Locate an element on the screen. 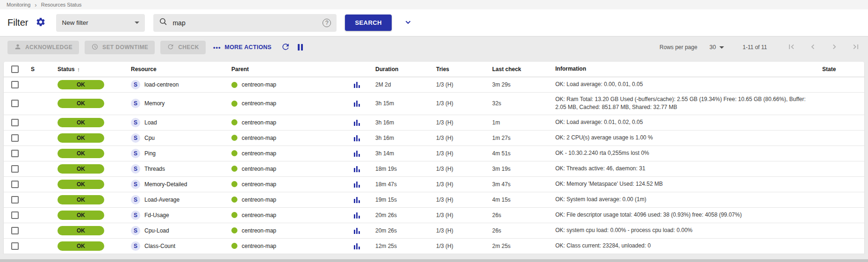  table-row: OK S Cpu centreon-map 3h 16m 1/3 (H) 1m … is located at coordinates (434, 138).